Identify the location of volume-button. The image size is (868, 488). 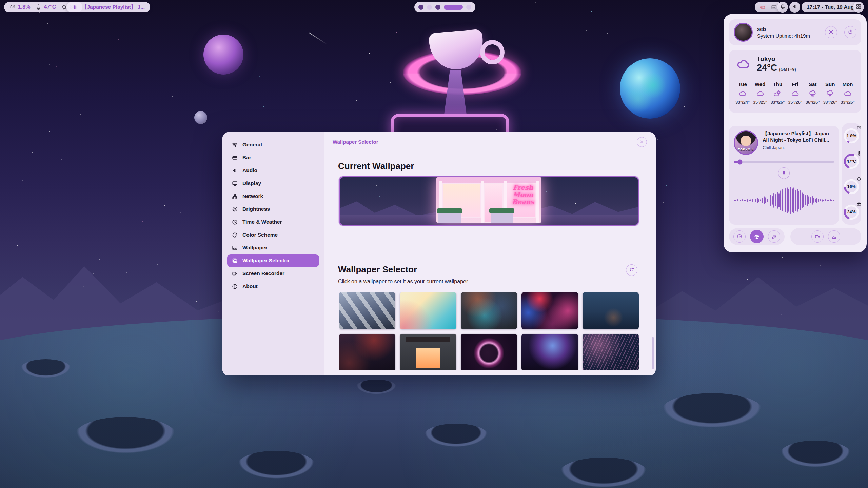
(795, 7).